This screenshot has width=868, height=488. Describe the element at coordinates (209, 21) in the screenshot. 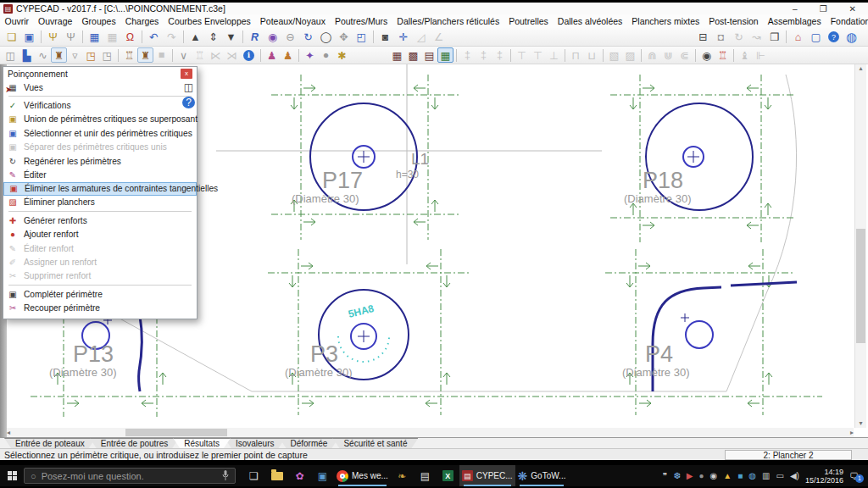

I see `menu-courbes-enveloppes: Courbes Enveloppes` at that location.